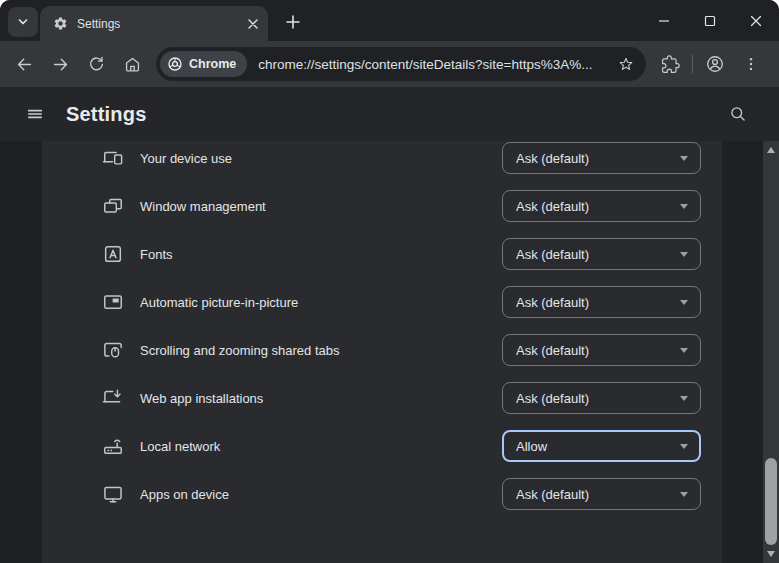 This screenshot has width=779, height=563. I want to click on scrollbar-down-arrow-icon, so click(771, 554).